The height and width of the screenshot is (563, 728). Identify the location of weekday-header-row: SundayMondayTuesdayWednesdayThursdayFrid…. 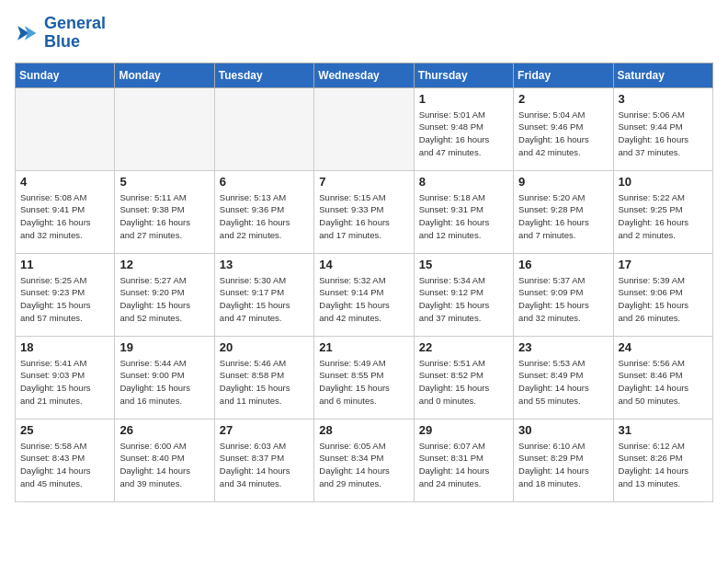
(364, 75).